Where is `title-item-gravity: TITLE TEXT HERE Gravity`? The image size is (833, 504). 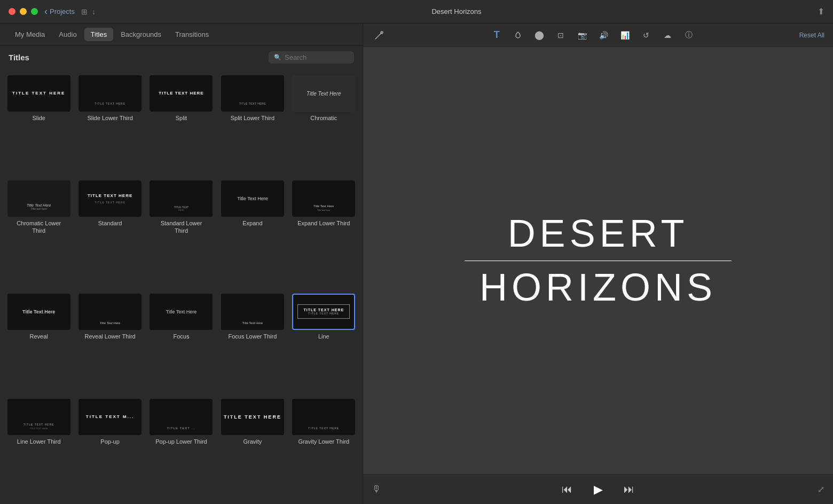
title-item-gravity: TITLE TEXT HERE Gravity is located at coordinates (252, 448).